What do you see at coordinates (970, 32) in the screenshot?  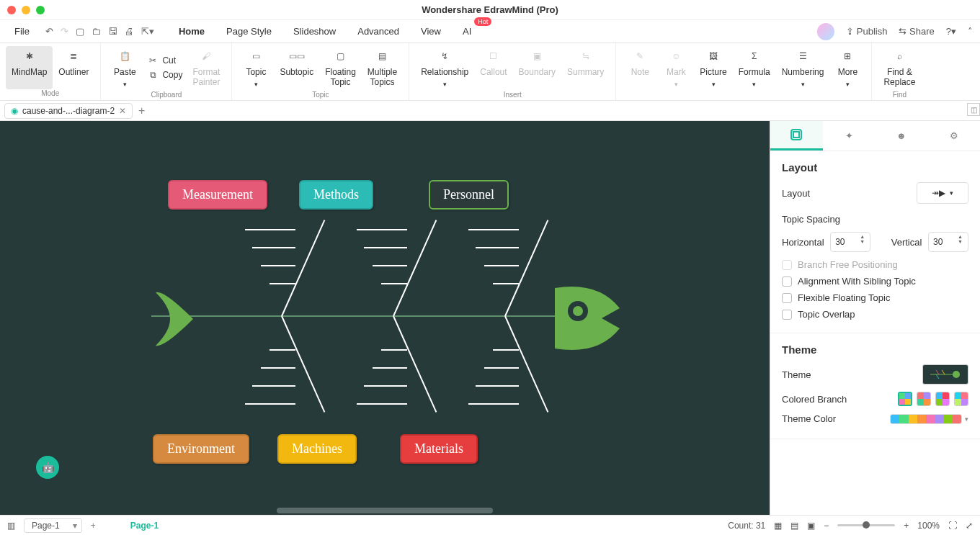 I see `collapse-ribbon-icon: ˄` at bounding box center [970, 32].